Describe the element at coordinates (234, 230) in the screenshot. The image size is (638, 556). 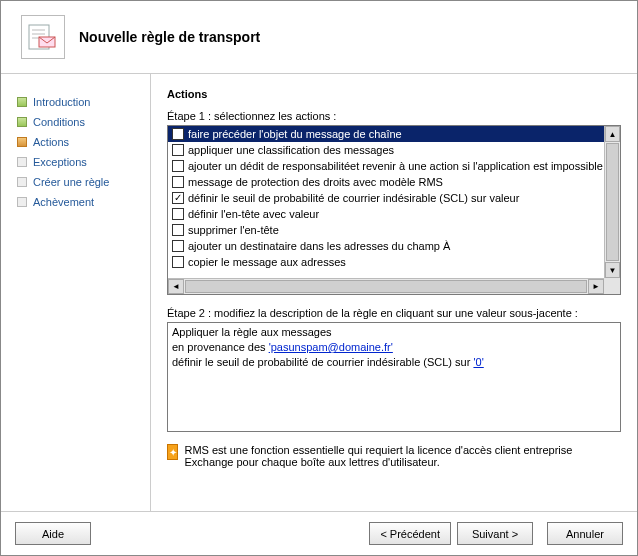
I see `action-label: supprimer l'en-tête` at that location.